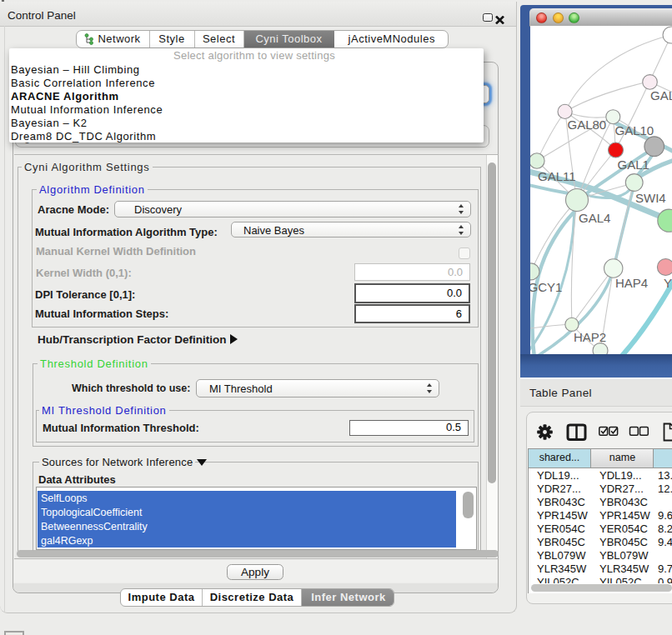 The width and height of the screenshot is (672, 635). Describe the element at coordinates (546, 287) in the screenshot. I see `svg-text: GCY1` at that location.